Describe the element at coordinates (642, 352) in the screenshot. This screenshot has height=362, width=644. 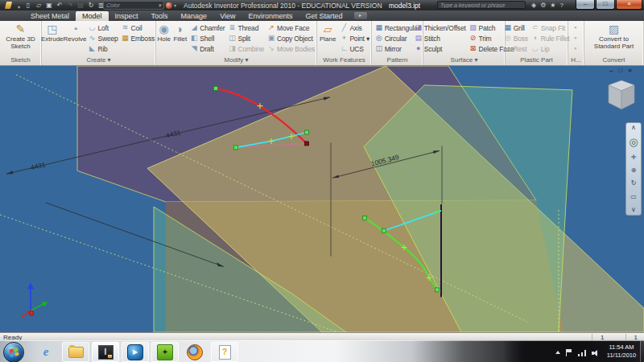
I see `show-desktop-button` at that location.